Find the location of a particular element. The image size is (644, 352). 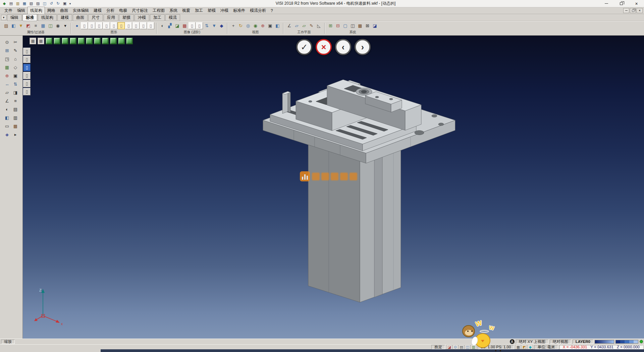

windows-layout-icon: ▦ is located at coordinates (33, 41).